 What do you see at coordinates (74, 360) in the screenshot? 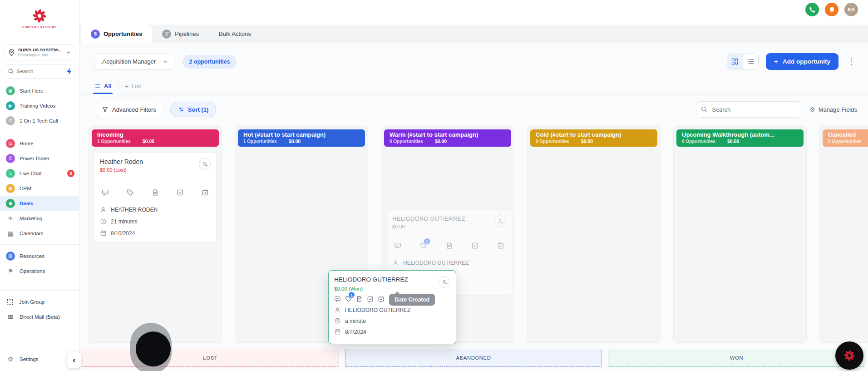
I see `sidebar-collapse-button: ‹` at bounding box center [74, 360].